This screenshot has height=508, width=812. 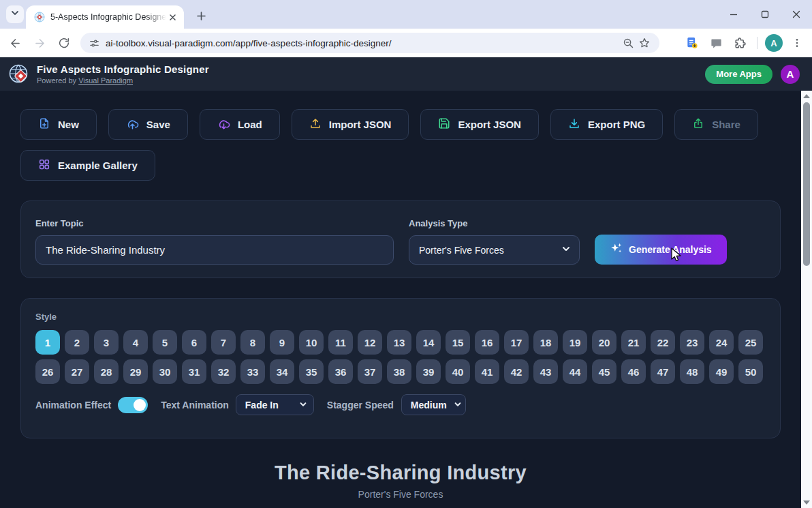 What do you see at coordinates (574, 124) in the screenshot?
I see `download-icon` at bounding box center [574, 124].